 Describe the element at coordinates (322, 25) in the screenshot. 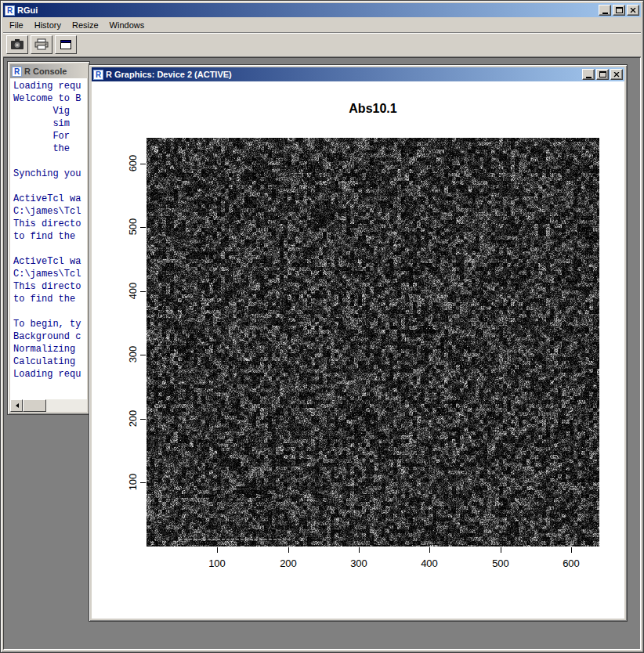

I see `menu-bar: File History Resize Windows` at that location.